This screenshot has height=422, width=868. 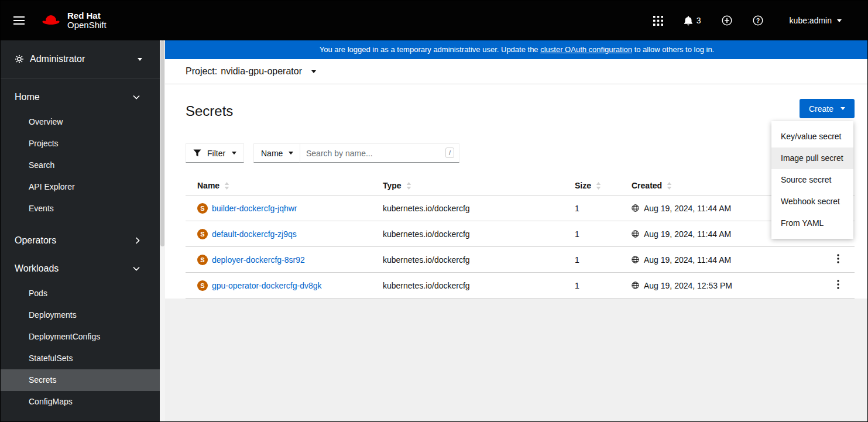 What do you see at coordinates (272, 153) in the screenshot?
I see `search-attribute-label: Name` at bounding box center [272, 153].